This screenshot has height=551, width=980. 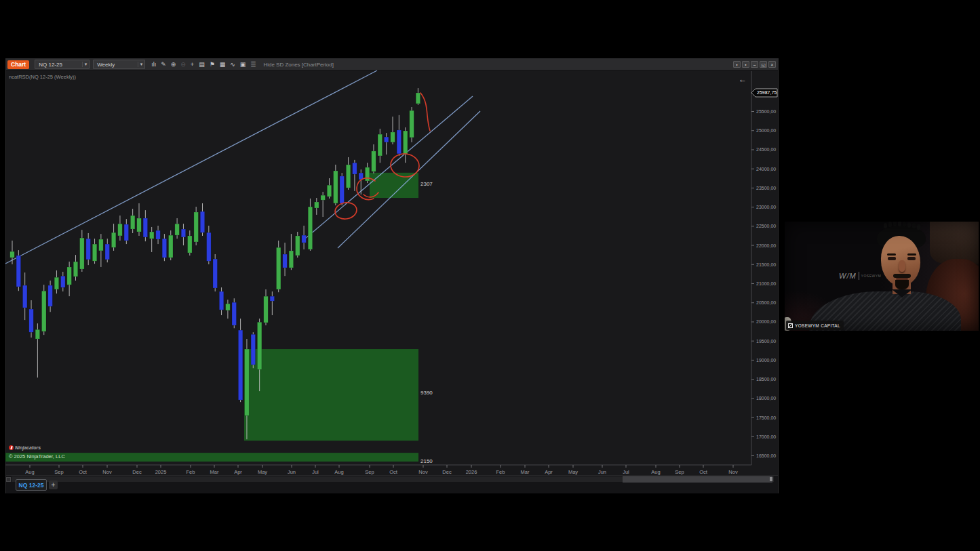 What do you see at coordinates (153, 64) in the screenshot?
I see `chart-style-icon: ılı` at bounding box center [153, 64].